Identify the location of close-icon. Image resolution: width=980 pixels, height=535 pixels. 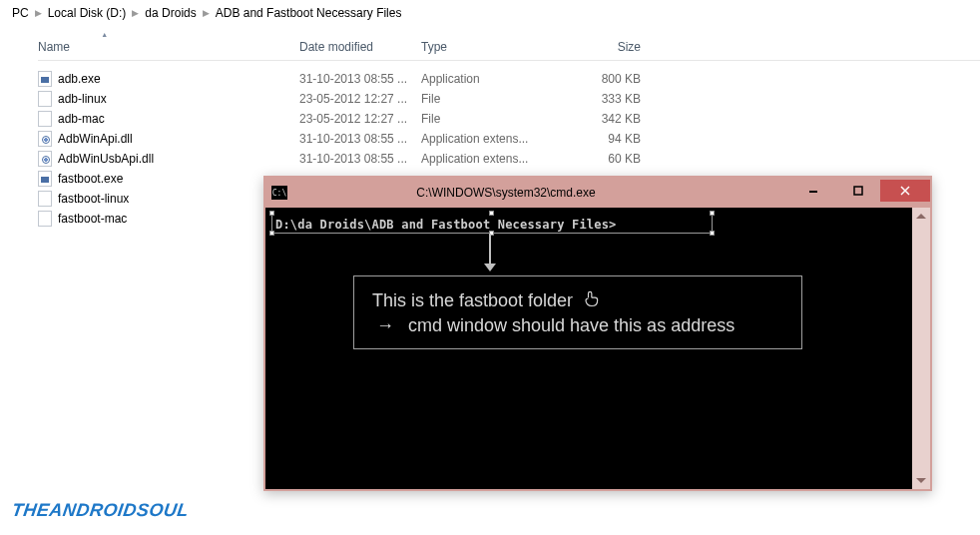
(905, 191).